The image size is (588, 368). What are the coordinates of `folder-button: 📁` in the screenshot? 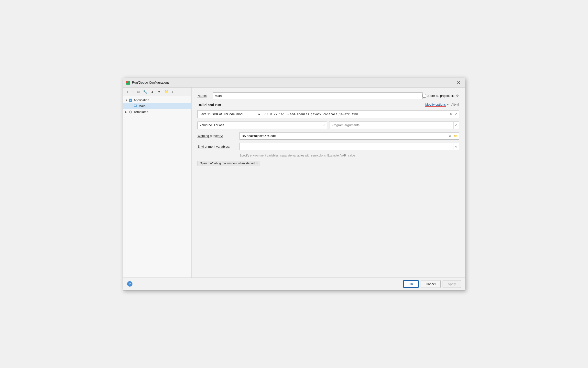 It's located at (166, 92).